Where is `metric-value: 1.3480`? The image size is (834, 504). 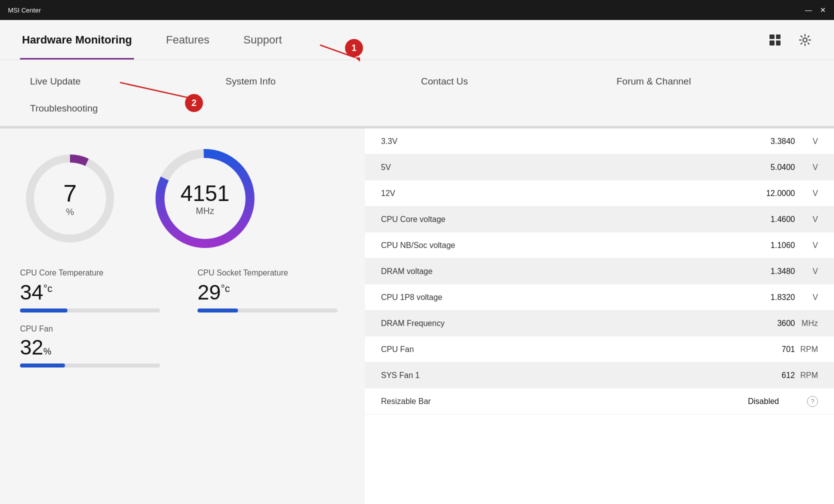 metric-value: 1.3480 is located at coordinates (775, 272).